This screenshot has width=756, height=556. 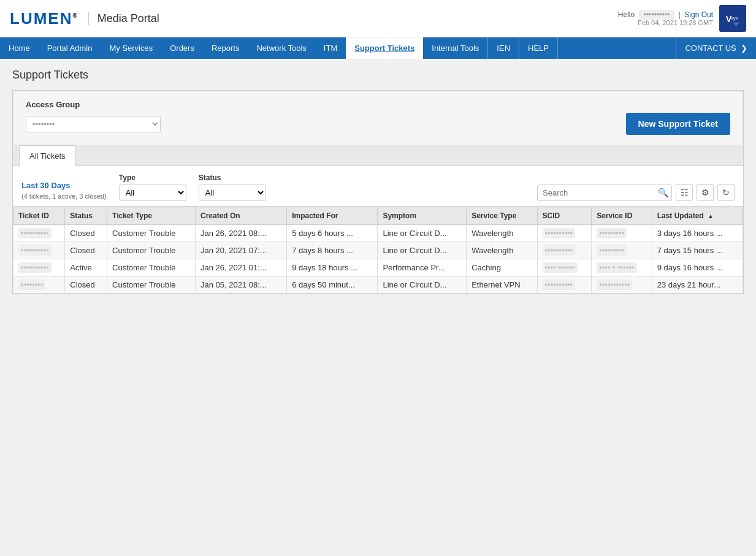 What do you see at coordinates (657, 15) in the screenshot?
I see `username: ••••••••••` at bounding box center [657, 15].